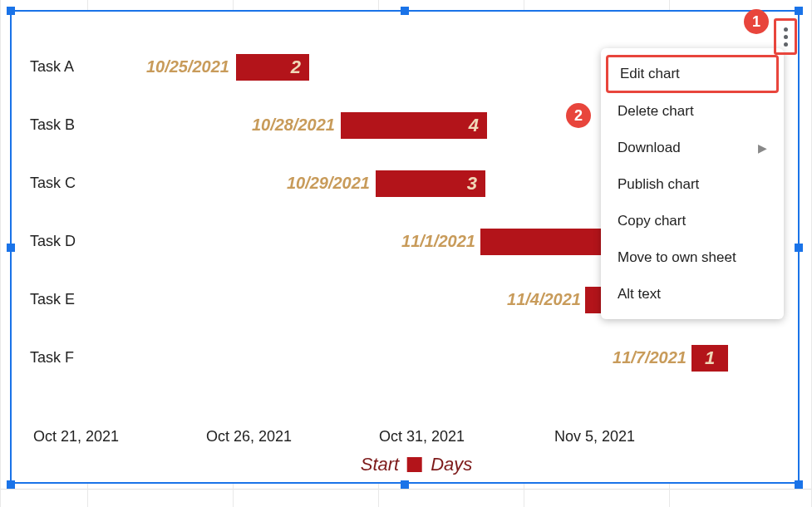 Image resolution: width=812 pixels, height=507 pixels. What do you see at coordinates (692, 258) in the screenshot?
I see `menu-item-move-to-sheet: Move to own sheet` at bounding box center [692, 258].